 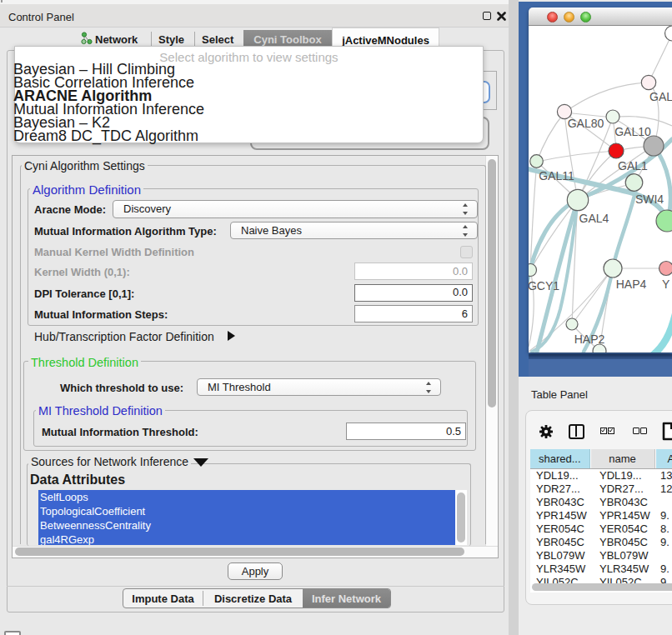 What do you see at coordinates (649, 199) in the screenshot?
I see `svg-text: SWI4` at bounding box center [649, 199].